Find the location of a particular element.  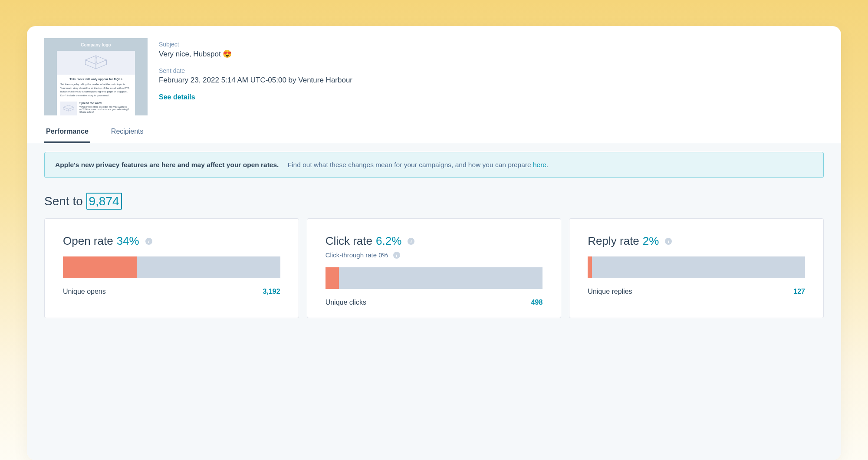

subject-label: Subject is located at coordinates (256, 44).